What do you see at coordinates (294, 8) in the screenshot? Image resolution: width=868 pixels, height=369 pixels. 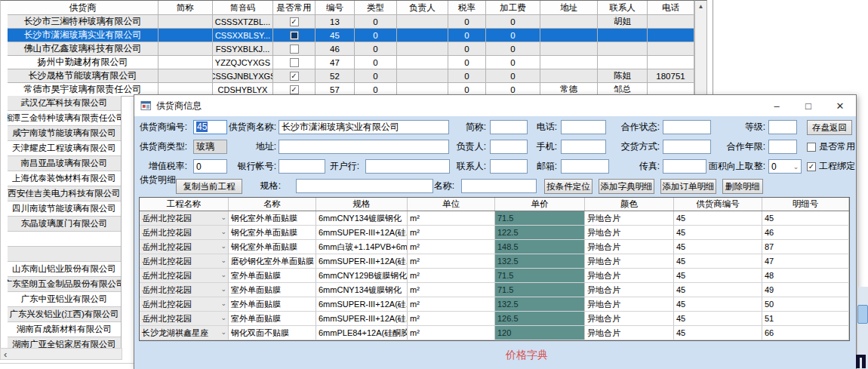 I see `supplier-column-header: 是否常用` at bounding box center [294, 8].